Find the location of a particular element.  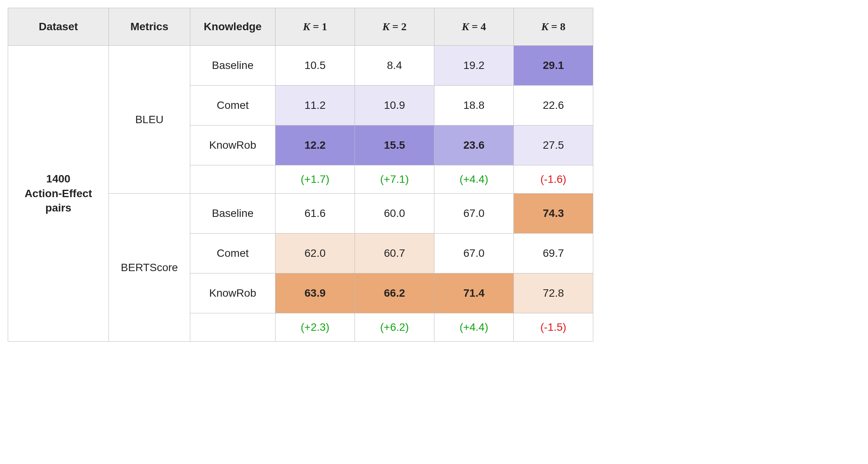

bleu-delta-empty-knowledge is located at coordinates (233, 180).